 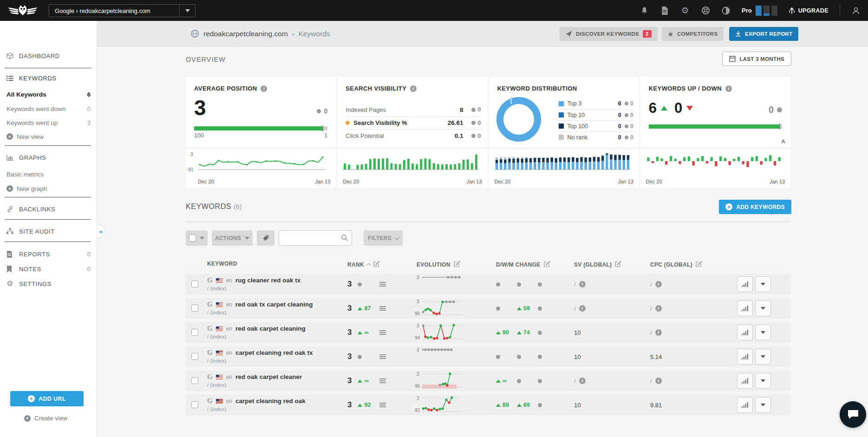 I want to click on settings-gear-icon: ⚙, so click(x=685, y=11).